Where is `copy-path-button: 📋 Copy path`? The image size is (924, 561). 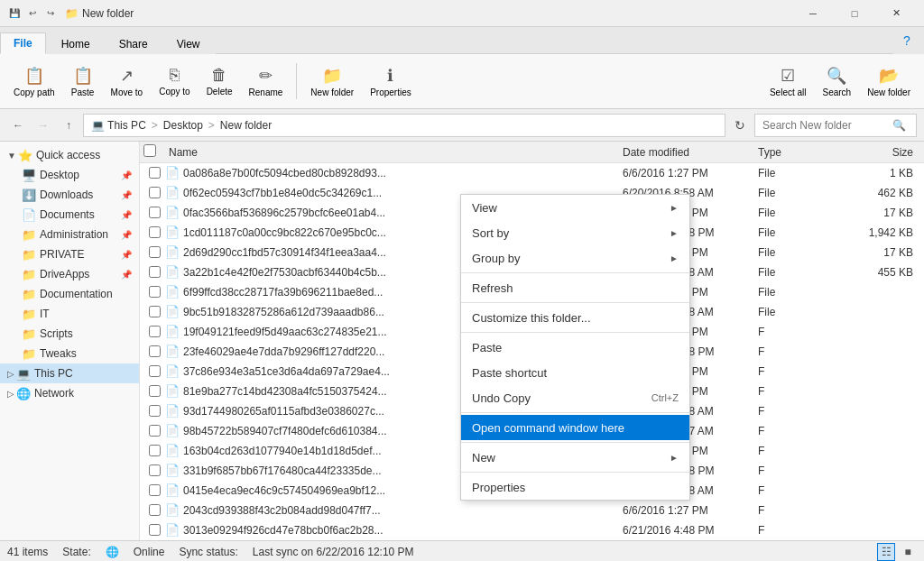
copy-path-button: 📋 Copy path is located at coordinates (34, 81).